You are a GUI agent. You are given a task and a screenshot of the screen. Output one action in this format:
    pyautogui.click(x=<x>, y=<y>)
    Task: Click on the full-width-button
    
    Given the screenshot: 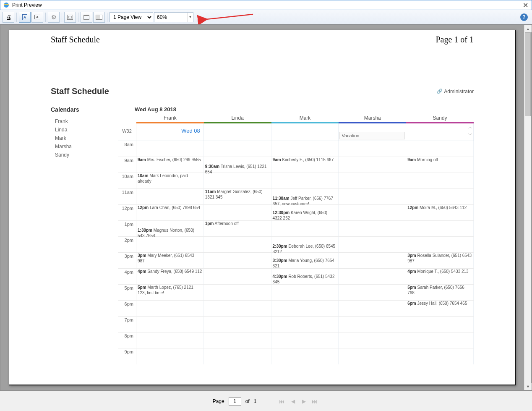 What is the action you would take?
    pyautogui.click(x=99, y=17)
    